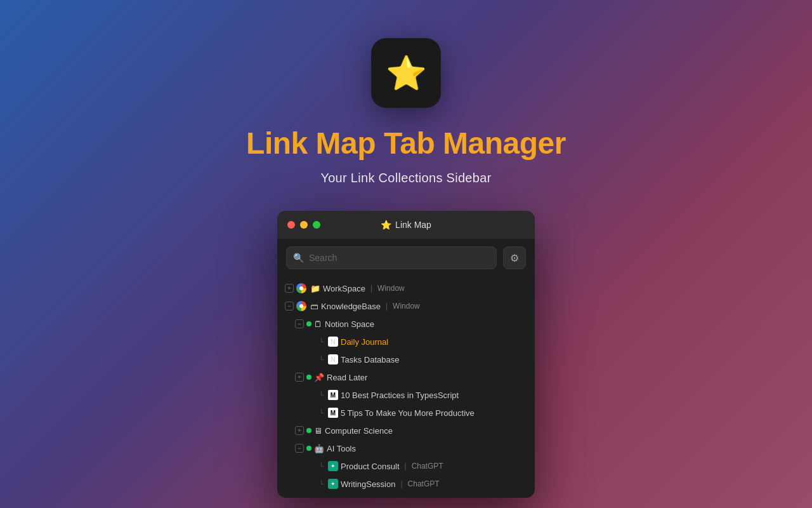  I want to click on row-label: Product Consult, so click(370, 466).